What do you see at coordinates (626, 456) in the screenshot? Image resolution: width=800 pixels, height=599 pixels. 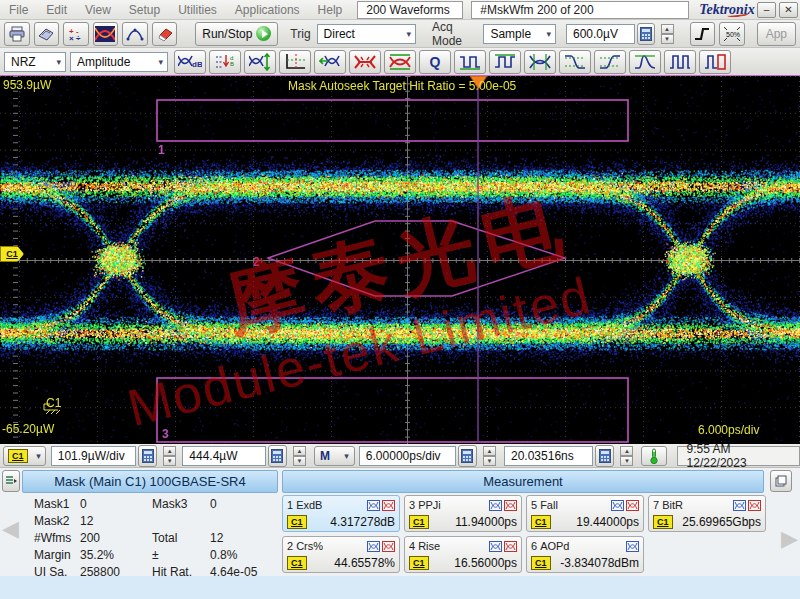 I see `horizontal-delay-spinner: ▲ ▼` at bounding box center [626, 456].